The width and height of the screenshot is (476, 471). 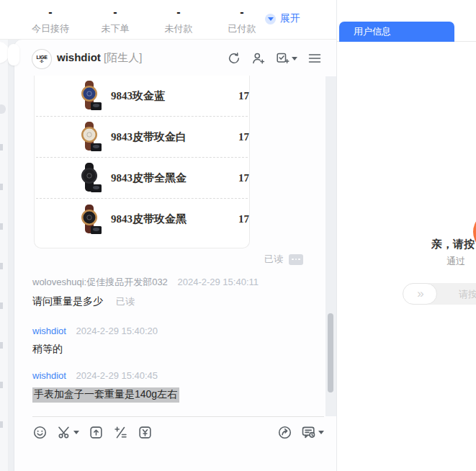 I want to click on toolbar-divider, so click(x=179, y=416).